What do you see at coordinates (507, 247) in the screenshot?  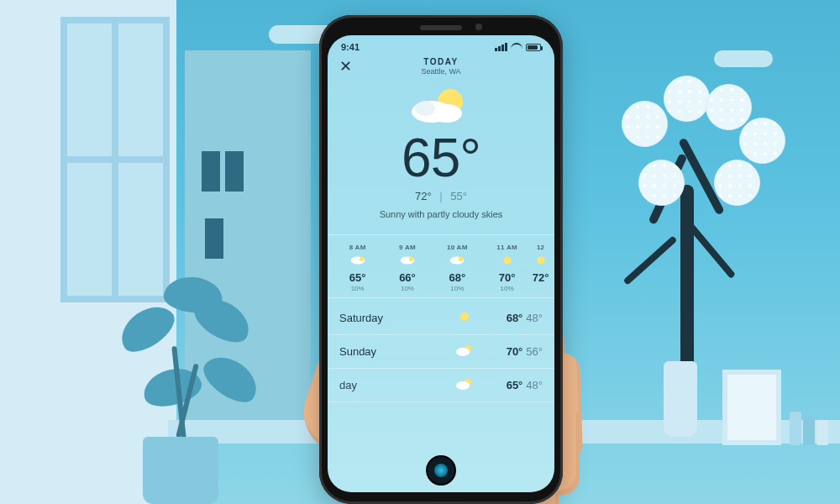 I see `hourly-time: 11 AM` at bounding box center [507, 247].